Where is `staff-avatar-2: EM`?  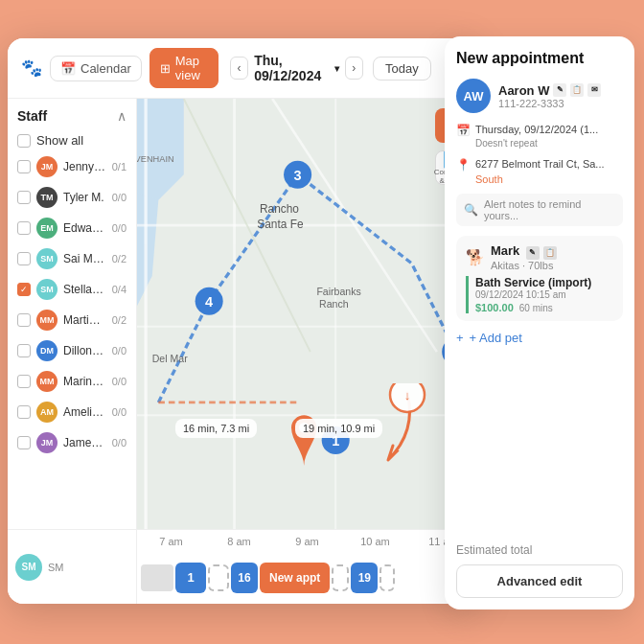
staff-avatar-2: EM is located at coordinates (47, 228).